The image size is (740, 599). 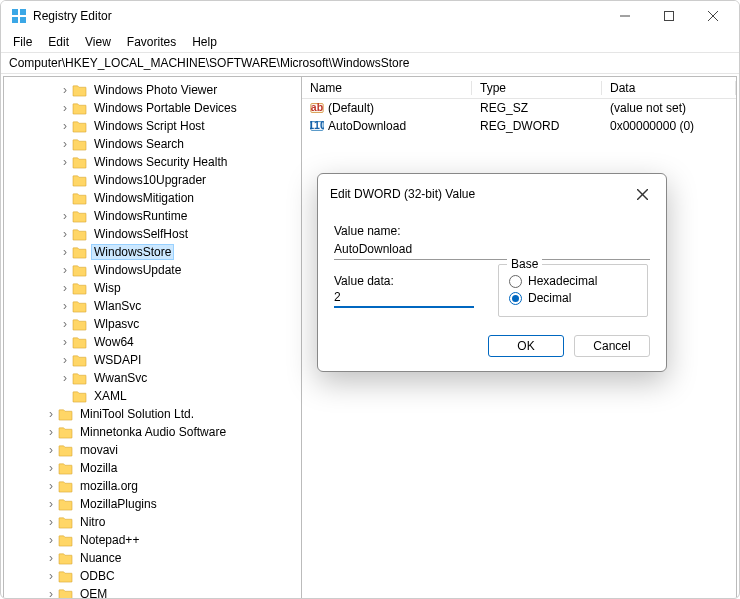 I want to click on tree-item: ›WindowsStore, so click(x=152, y=252).